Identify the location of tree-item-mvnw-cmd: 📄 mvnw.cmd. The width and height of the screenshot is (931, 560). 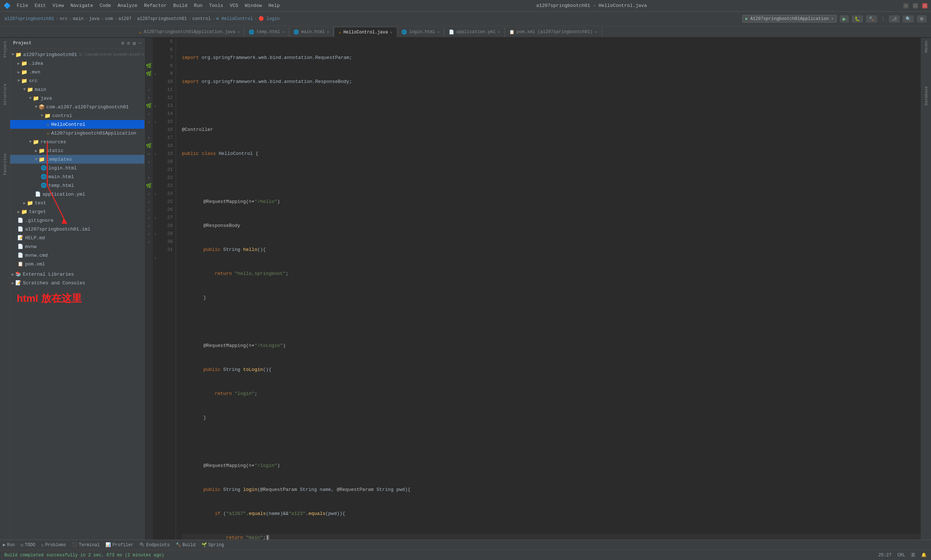
(77, 255).